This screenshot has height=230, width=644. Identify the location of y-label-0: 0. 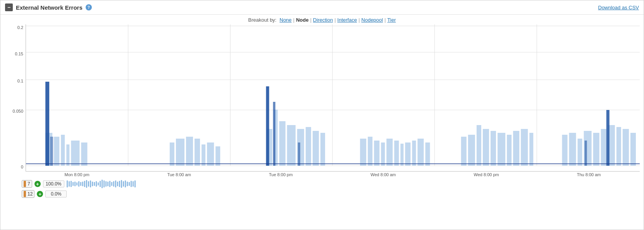
(22, 167).